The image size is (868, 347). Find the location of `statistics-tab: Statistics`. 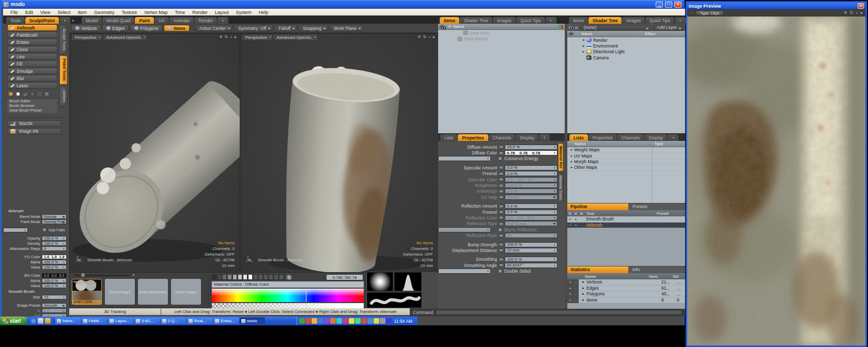

statistics-tab: Statistics is located at coordinates (598, 270).